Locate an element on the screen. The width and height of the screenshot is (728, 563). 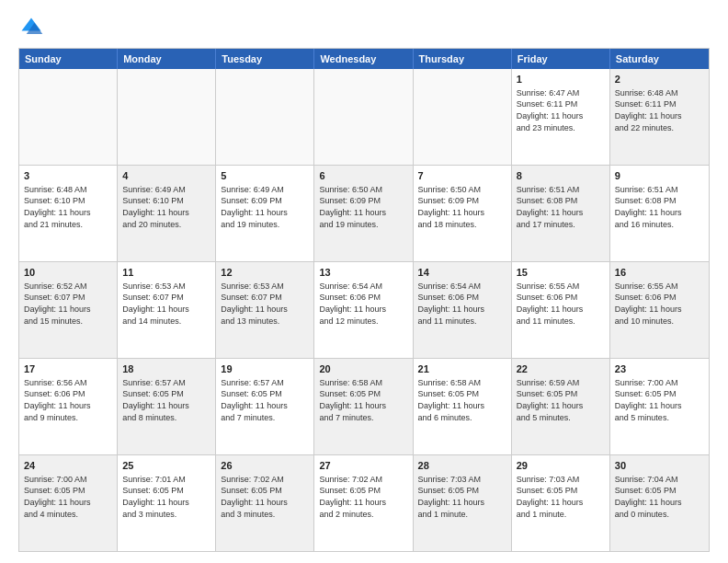
calendar-cell: 19Sunrise: 6:57 AMSunset: 6:05 PMDayligh… is located at coordinates (265, 407).